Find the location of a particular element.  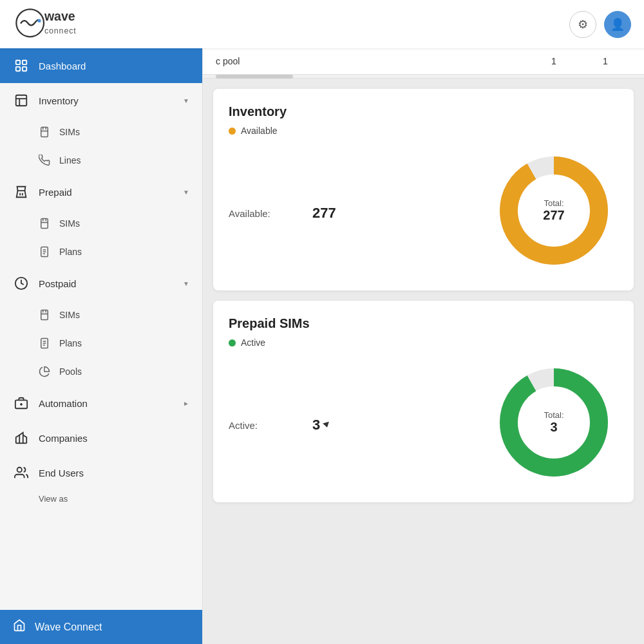

prepaid-stat-label: Active: is located at coordinates (261, 425).